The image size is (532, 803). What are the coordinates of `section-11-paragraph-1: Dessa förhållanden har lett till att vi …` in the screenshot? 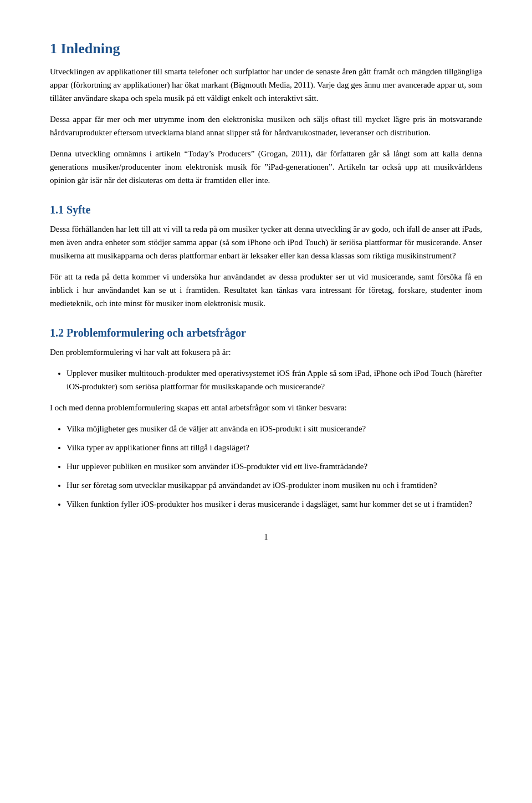 It's located at (266, 242).